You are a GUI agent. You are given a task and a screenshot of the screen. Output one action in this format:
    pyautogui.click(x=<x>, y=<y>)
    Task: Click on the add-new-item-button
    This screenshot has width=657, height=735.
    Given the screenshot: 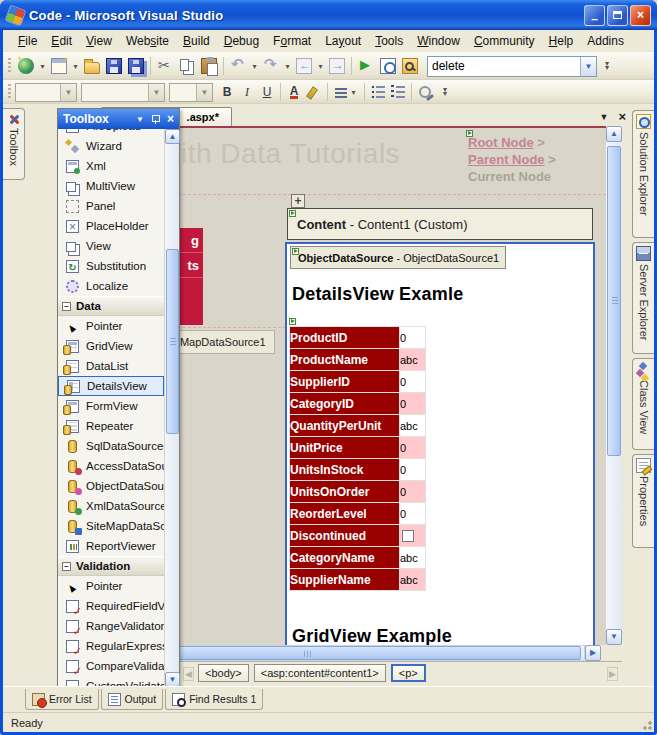 What is the action you would take?
    pyautogui.click(x=59, y=66)
    